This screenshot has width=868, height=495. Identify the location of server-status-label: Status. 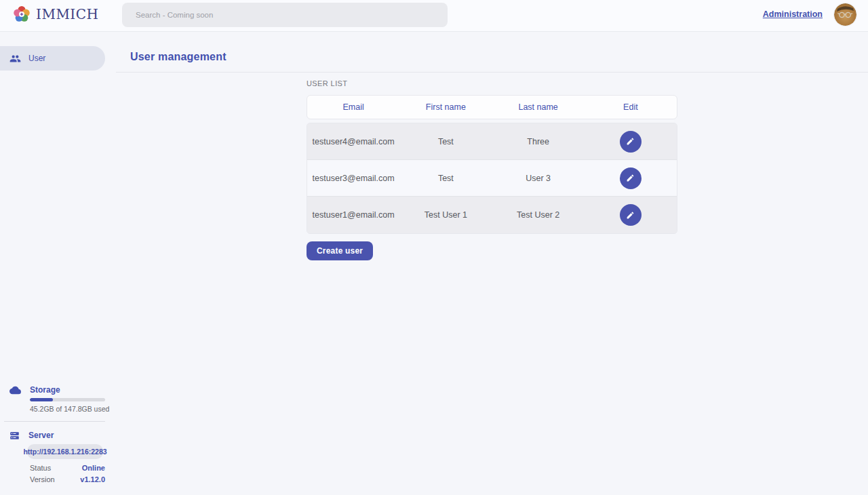
(41, 468).